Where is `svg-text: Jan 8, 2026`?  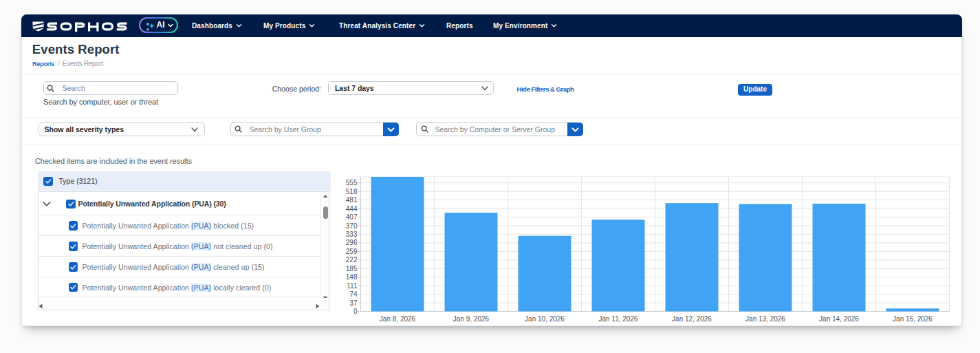
svg-text: Jan 8, 2026 is located at coordinates (398, 319).